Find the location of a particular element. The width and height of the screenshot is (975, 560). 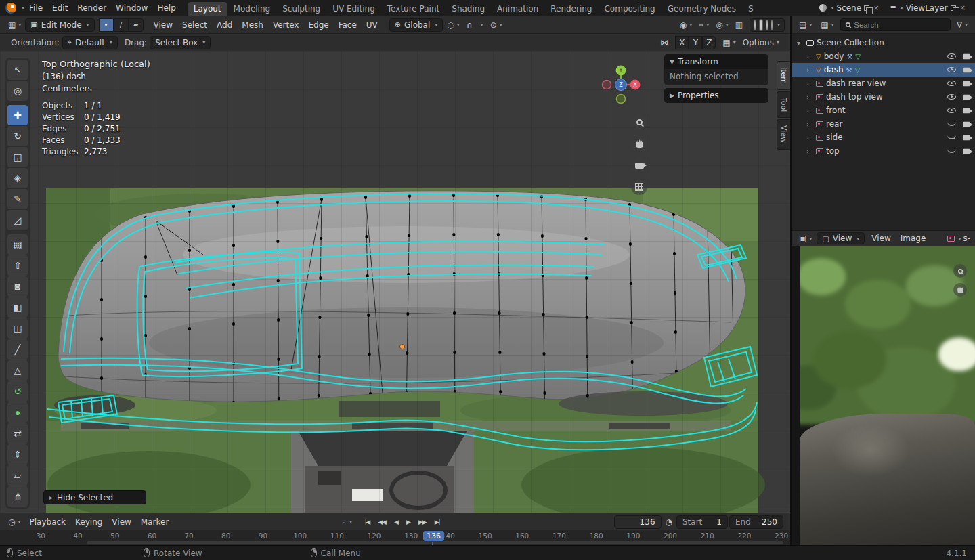

wireframe-shading-button is located at coordinates (755, 25).